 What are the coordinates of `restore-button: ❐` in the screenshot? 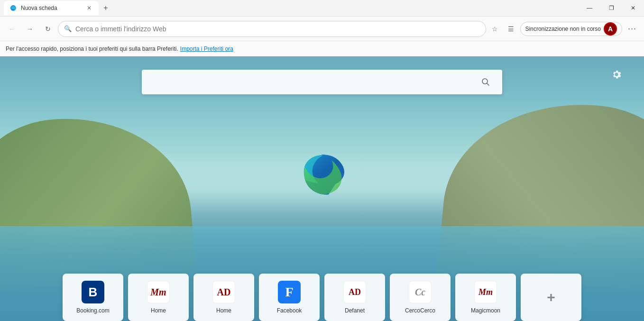 It's located at (611, 9).